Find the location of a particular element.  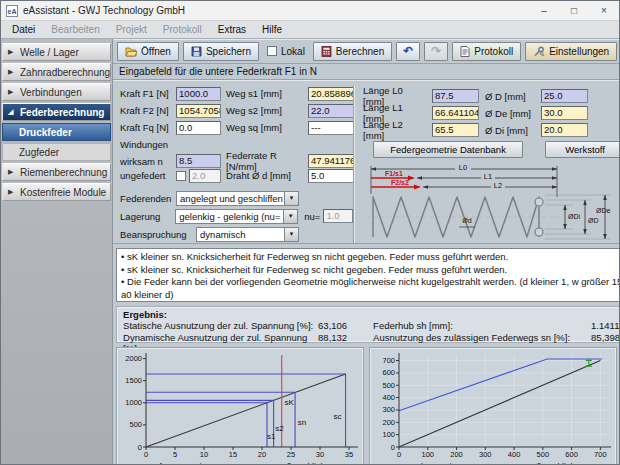

laenge-l2-field: 65.5 is located at coordinates (456, 130).